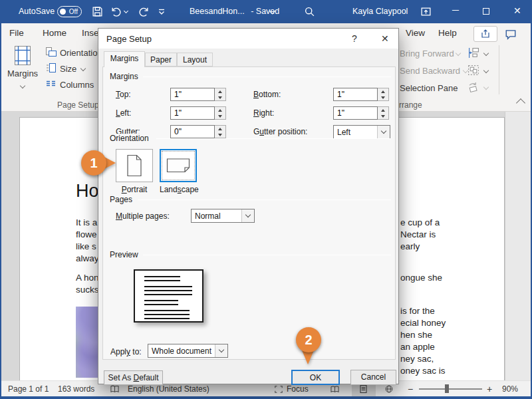 Image resolution: width=532 pixels, height=399 pixels. I want to click on ok-button: OK, so click(315, 378).